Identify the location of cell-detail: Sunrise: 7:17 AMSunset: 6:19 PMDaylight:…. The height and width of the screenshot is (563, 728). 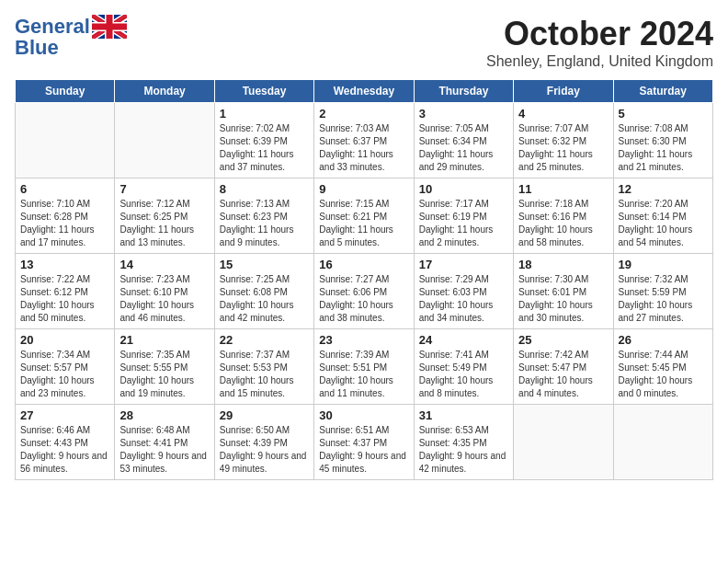
(463, 224).